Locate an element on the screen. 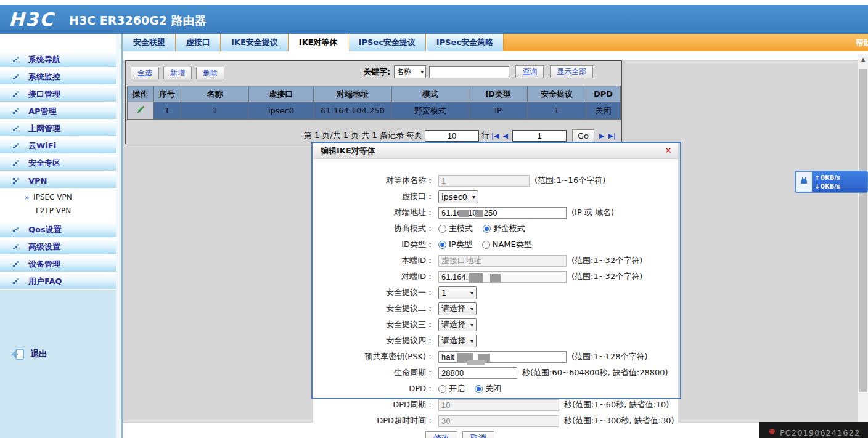  tab-bar: 安全联盟 虚接口 IKE安全提议 IKE对等体 IPSec安全提议 IPSec安… is located at coordinates (496, 43).